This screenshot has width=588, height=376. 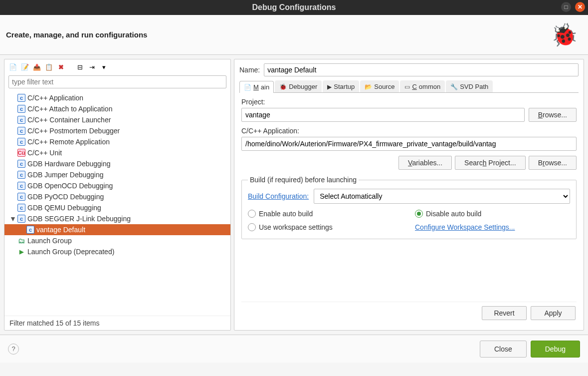 What do you see at coordinates (565, 35) in the screenshot?
I see `bug-icon: 🐞` at bounding box center [565, 35].